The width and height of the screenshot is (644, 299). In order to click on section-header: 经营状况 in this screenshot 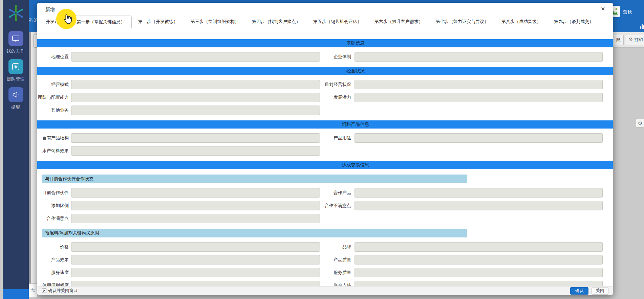, I will do `click(325, 71)`.